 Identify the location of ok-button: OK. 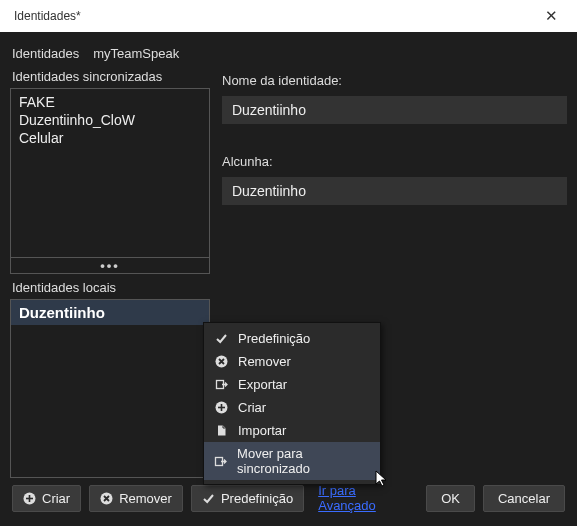
(450, 498).